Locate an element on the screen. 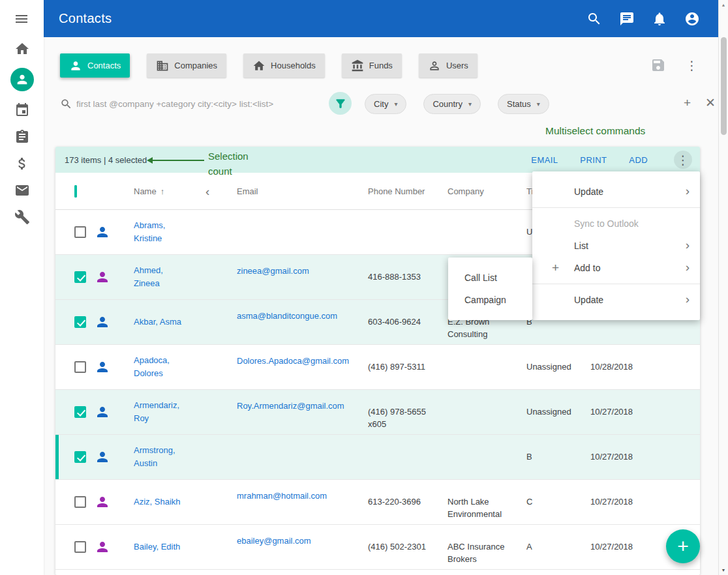  contact-name-link: Akbar, Asma is located at coordinates (162, 322).